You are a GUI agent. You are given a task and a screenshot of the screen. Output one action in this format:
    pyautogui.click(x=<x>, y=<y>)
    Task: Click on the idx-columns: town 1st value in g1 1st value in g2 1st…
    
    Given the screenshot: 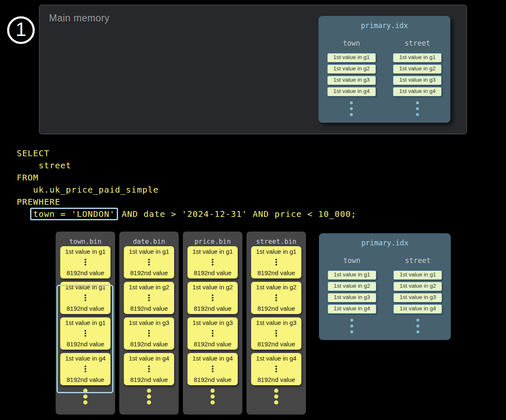 What is the action you would take?
    pyautogui.click(x=385, y=296)
    